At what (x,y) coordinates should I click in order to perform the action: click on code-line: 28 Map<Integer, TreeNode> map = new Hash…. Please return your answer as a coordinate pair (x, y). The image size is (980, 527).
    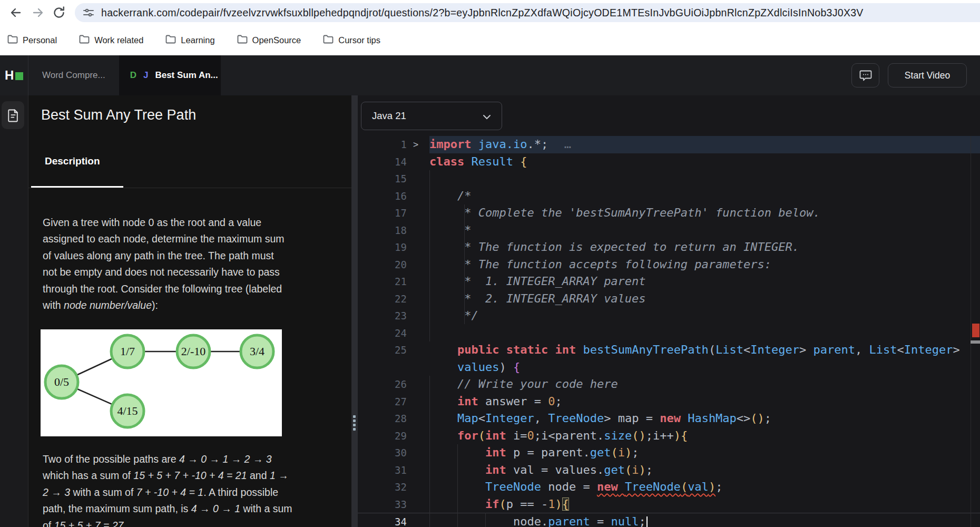
    Looking at the image, I should click on (669, 418).